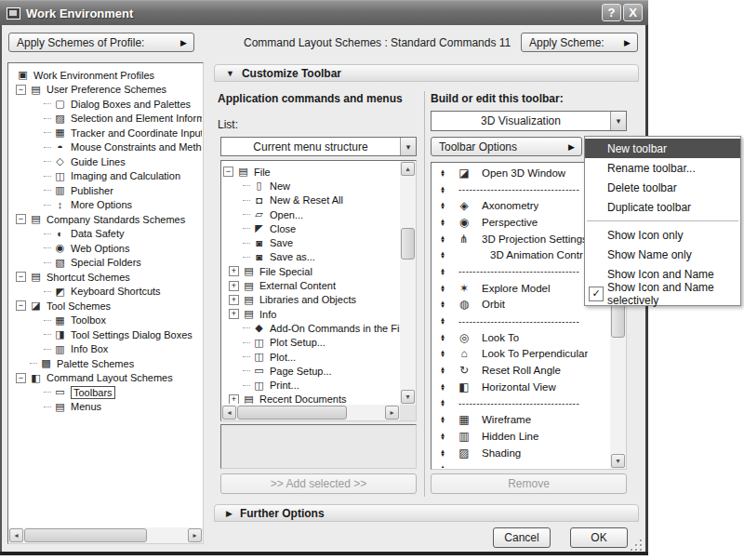 The image size is (744, 560). I want to click on command-tree-item: +▤File Special, so click(312, 272).